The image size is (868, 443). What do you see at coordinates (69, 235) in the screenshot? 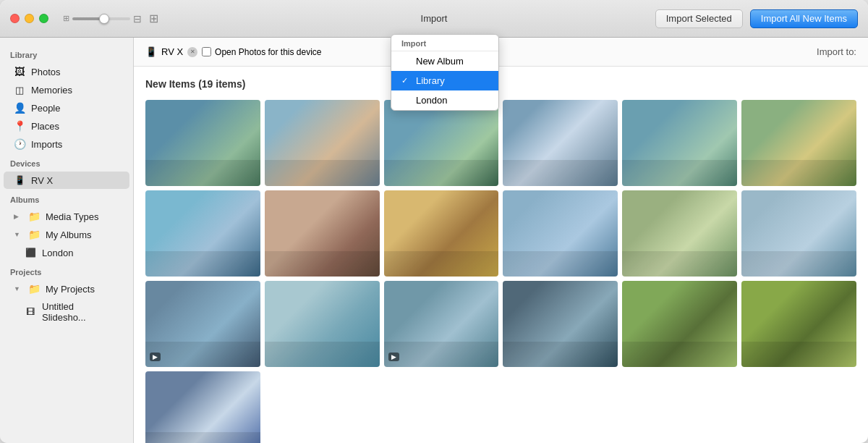
I see `sidebar-label-my-albums: My Albums` at bounding box center [69, 235].